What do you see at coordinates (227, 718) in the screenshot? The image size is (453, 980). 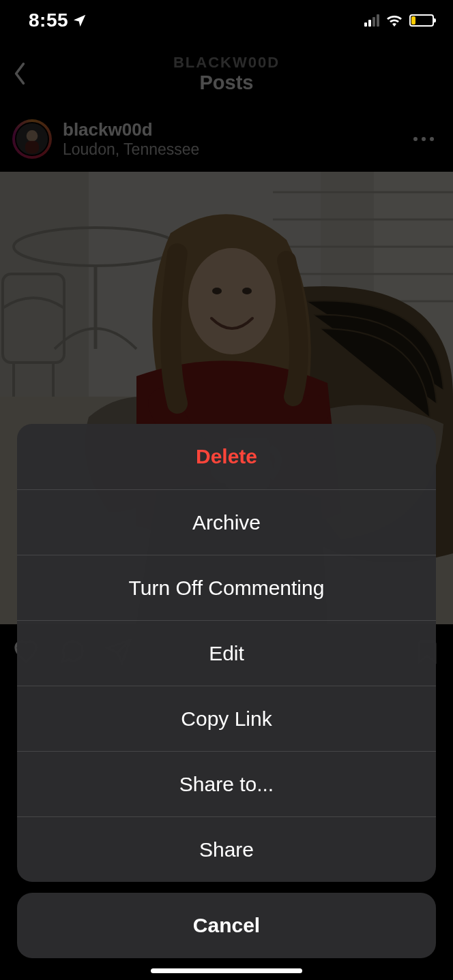 I see `copy-link-option: Copy Link` at bounding box center [227, 718].